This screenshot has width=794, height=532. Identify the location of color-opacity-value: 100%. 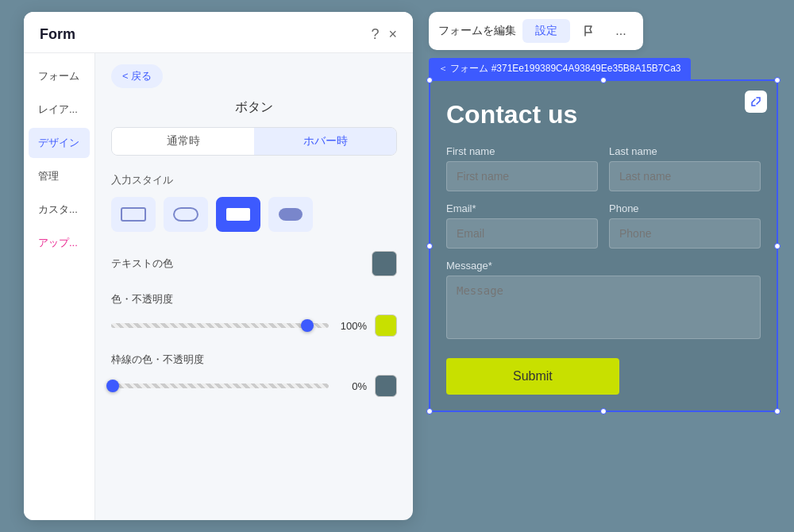
(352, 326).